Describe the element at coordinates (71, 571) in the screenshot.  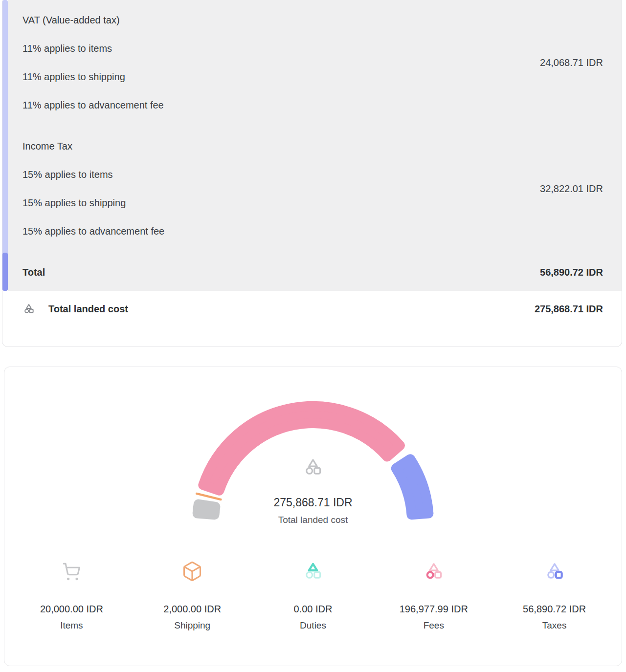
I see `cart-icon` at that location.